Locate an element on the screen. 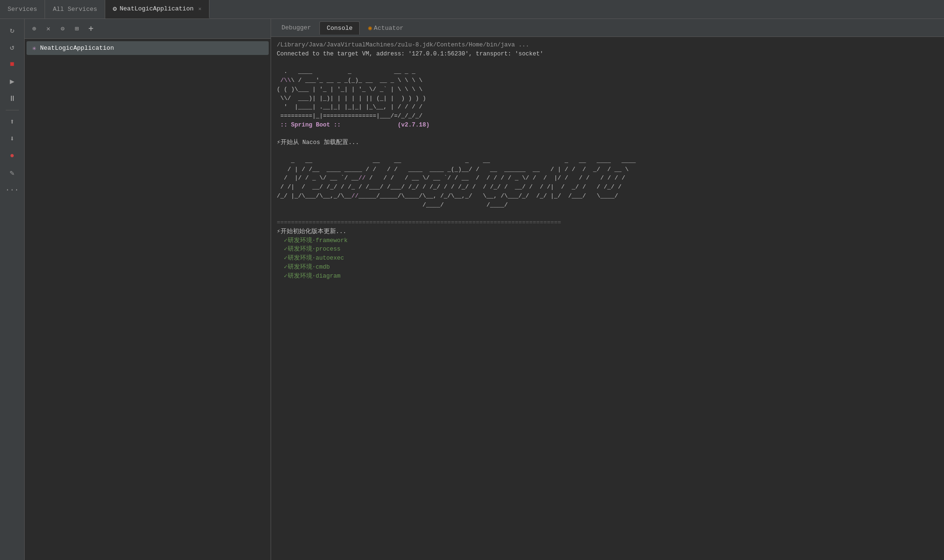  tab-actuator: ◉Actuator is located at coordinates (386, 28).